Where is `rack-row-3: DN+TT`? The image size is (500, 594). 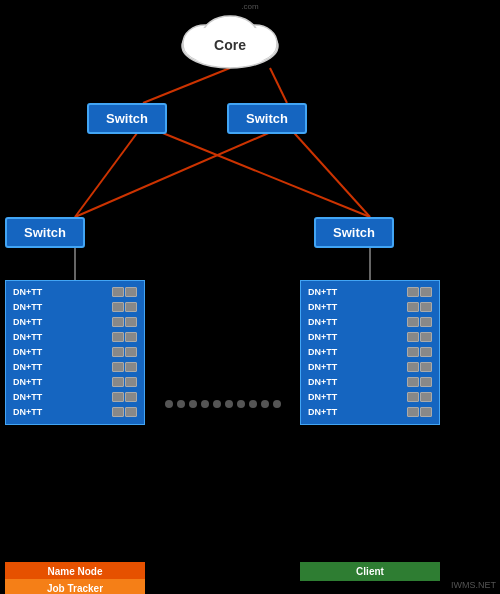 rack-row-3: DN+TT is located at coordinates (75, 322).